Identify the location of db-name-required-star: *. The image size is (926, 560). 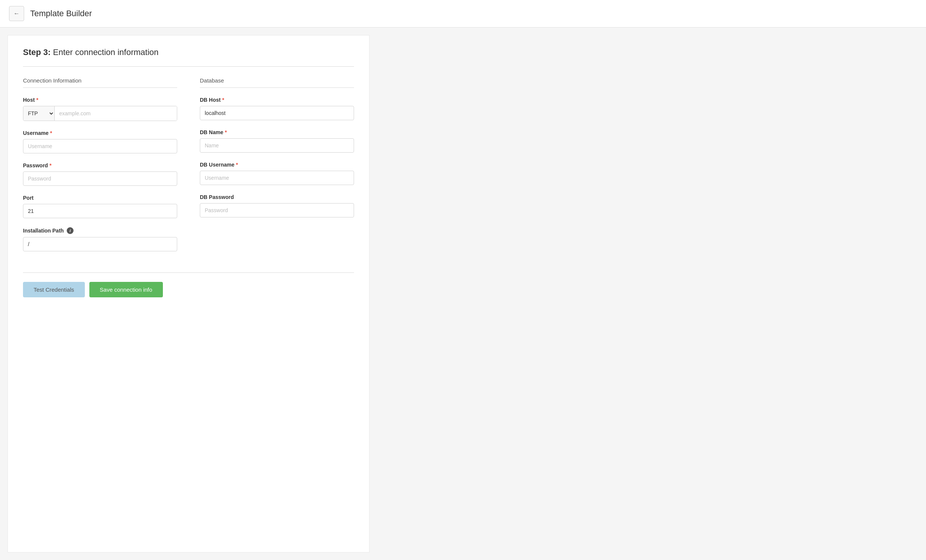
(225, 132).